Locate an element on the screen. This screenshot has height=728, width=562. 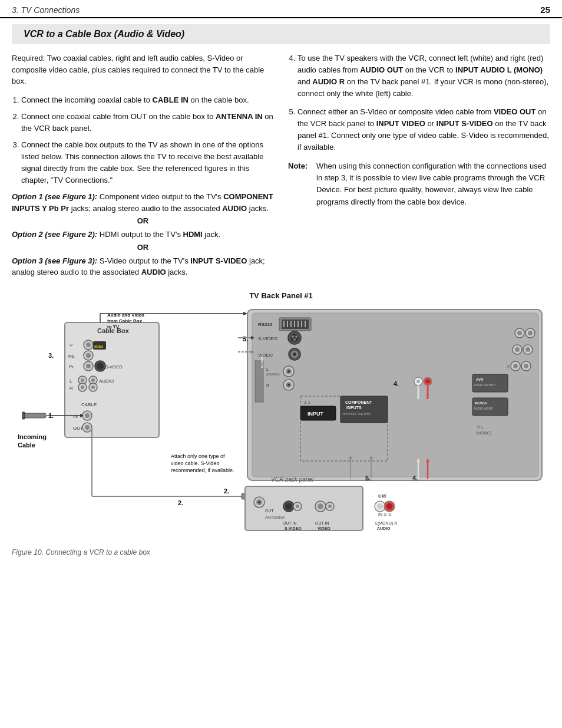
svg-text: RS232 is located at coordinates (265, 324).